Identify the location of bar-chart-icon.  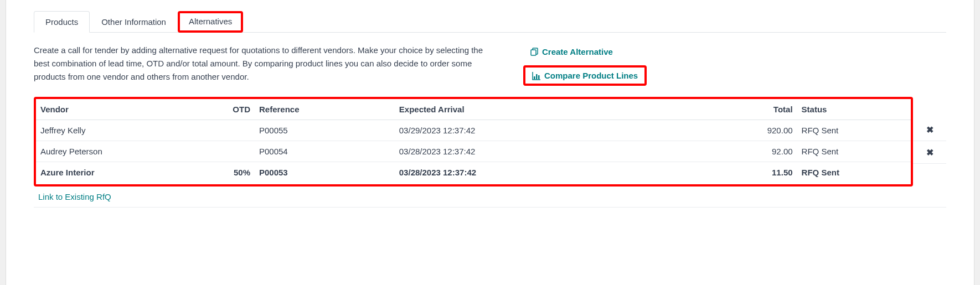
(537, 76).